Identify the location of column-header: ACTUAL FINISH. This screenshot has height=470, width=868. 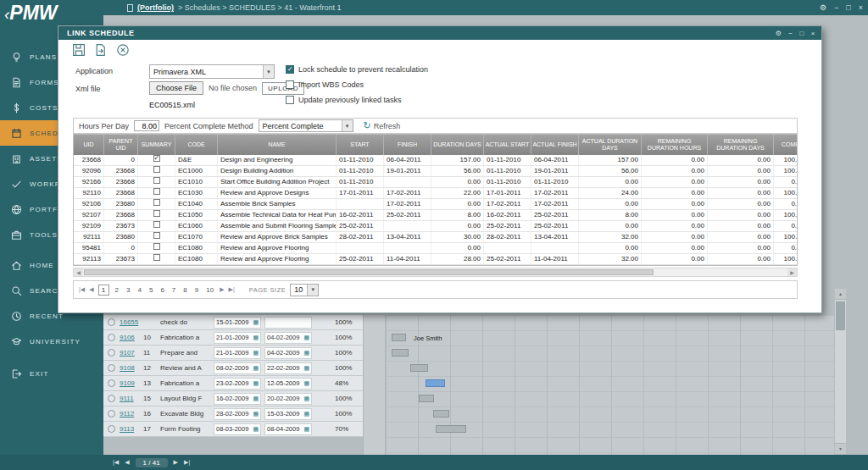
(555, 145).